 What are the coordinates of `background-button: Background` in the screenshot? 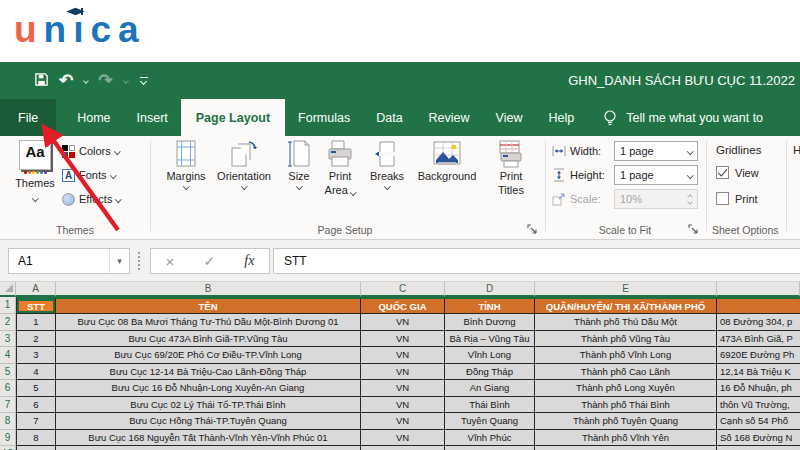 It's located at (447, 161).